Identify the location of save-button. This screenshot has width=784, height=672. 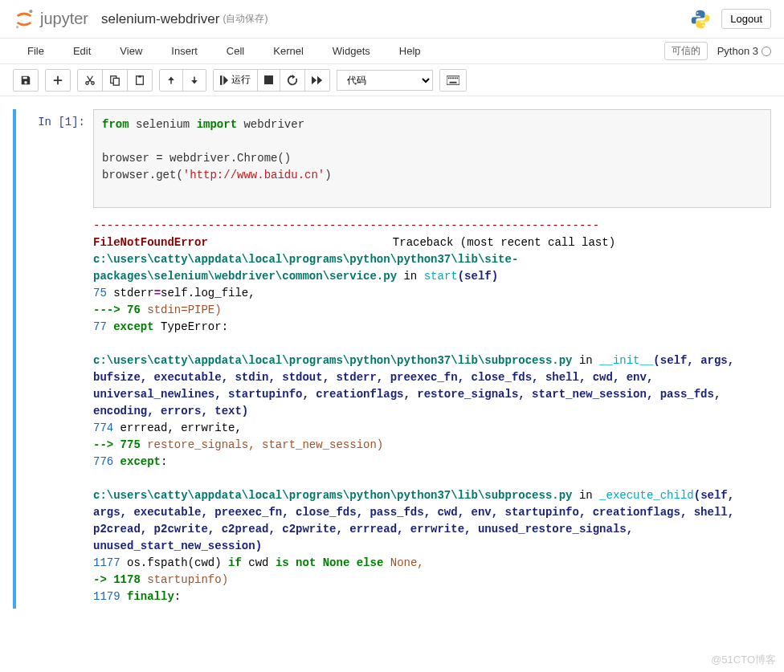
(26, 80).